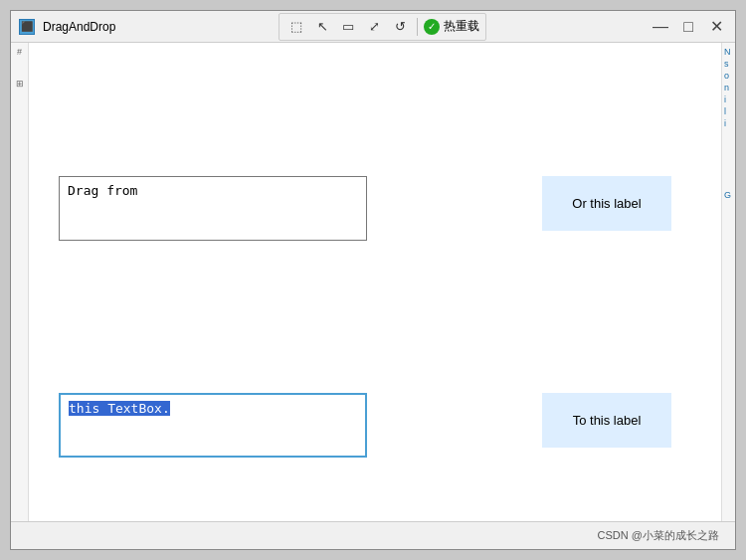  Describe the element at coordinates (462, 26) in the screenshot. I see `reload-label: 热重载` at that location.